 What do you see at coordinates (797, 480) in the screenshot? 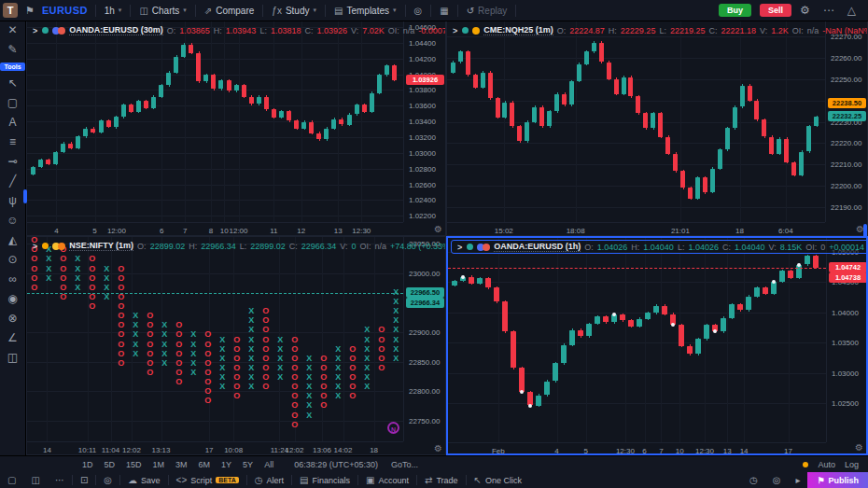
I see `video-icon: ▸` at bounding box center [797, 480].